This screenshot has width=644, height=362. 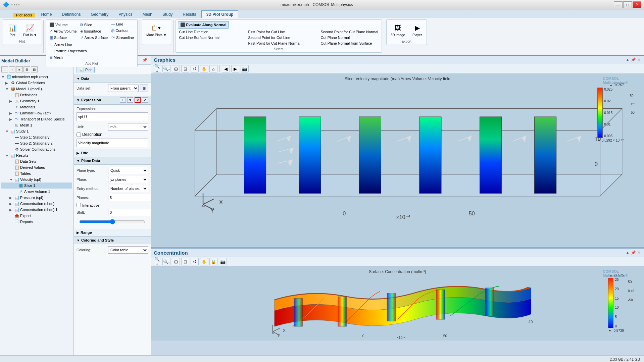 What do you see at coordinates (123, 88) in the screenshot?
I see `dataset-select: From parent` at bounding box center [123, 88].